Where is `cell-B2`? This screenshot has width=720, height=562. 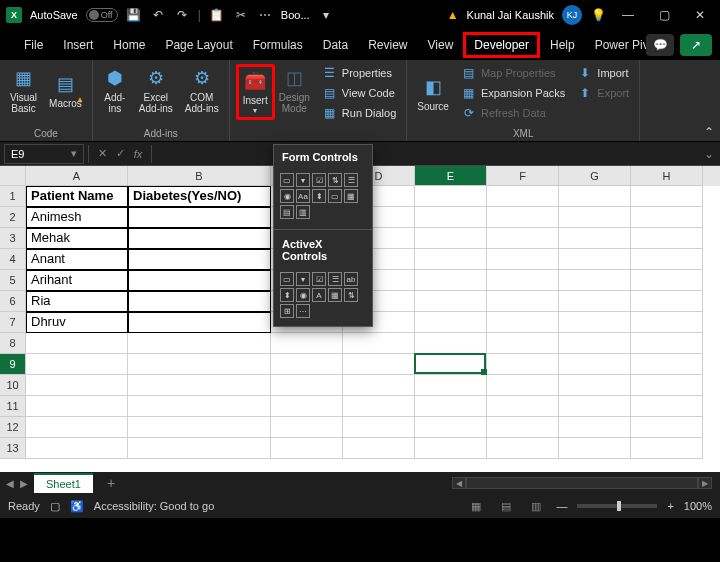
cell-B2 is located at coordinates (200, 218).